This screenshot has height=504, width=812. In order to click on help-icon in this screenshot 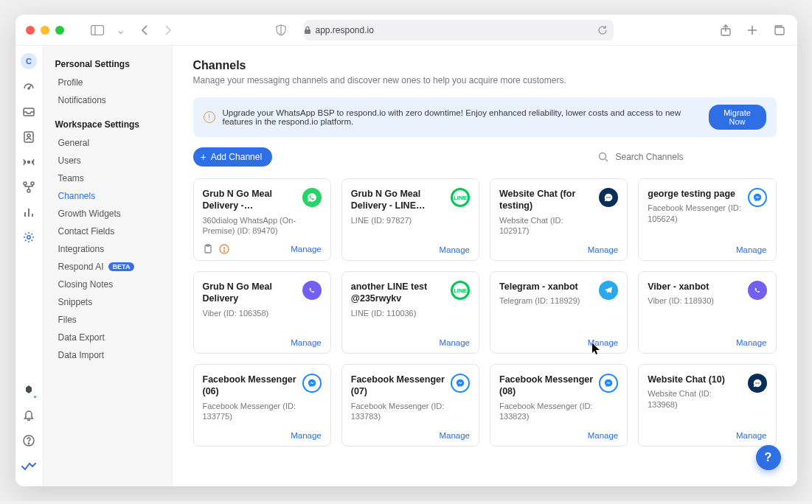, I will do `click(29, 441)`.